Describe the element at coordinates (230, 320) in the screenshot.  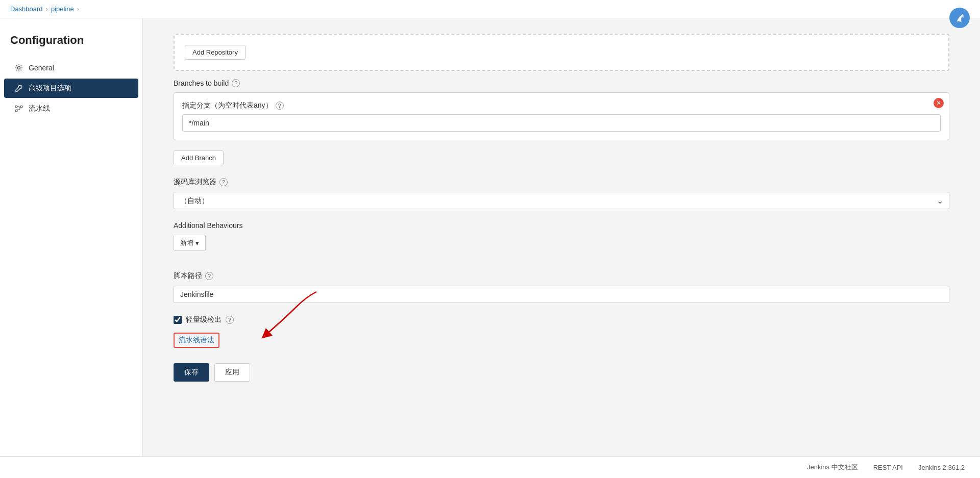
I see `lightweight-help-icon: ?` at that location.